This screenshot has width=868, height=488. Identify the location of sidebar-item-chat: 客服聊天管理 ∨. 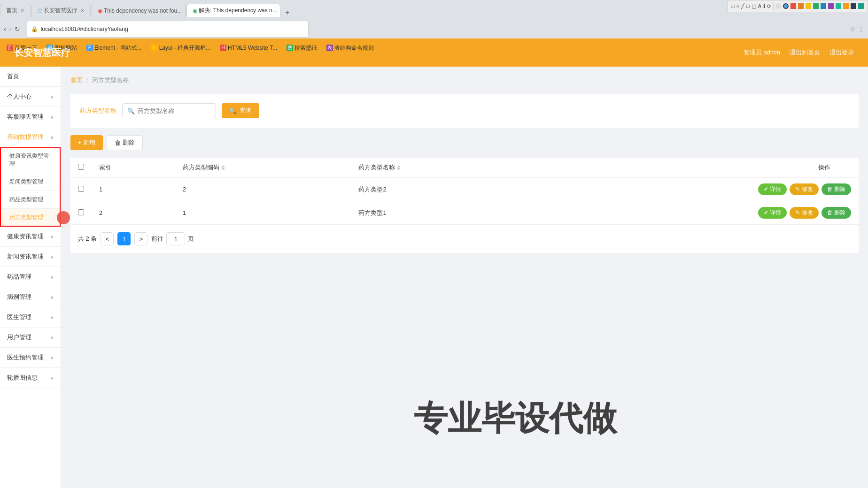
(30, 117).